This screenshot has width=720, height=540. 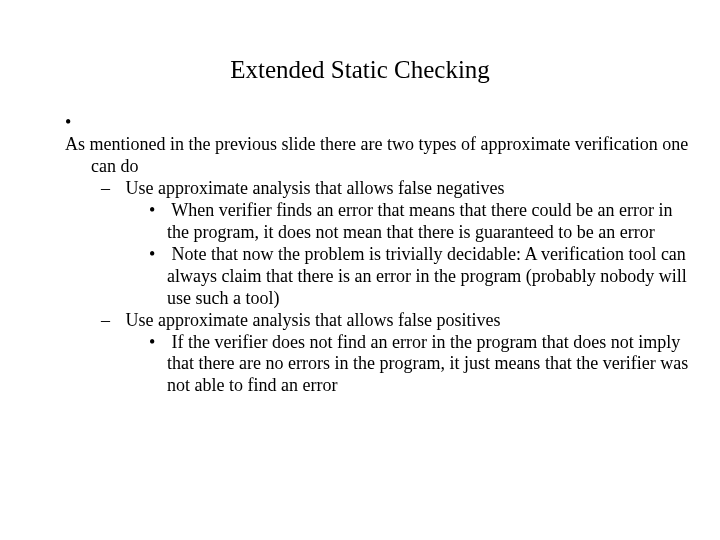 What do you see at coordinates (420, 221) in the screenshot?
I see `bullet-text: When verifier finds an error that means …` at bounding box center [420, 221].